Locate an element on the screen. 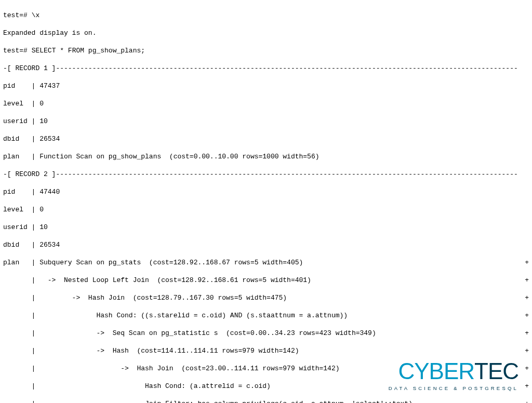 The width and height of the screenshot is (532, 403). r2-dbid: dbid | 26534 is located at coordinates (266, 245).